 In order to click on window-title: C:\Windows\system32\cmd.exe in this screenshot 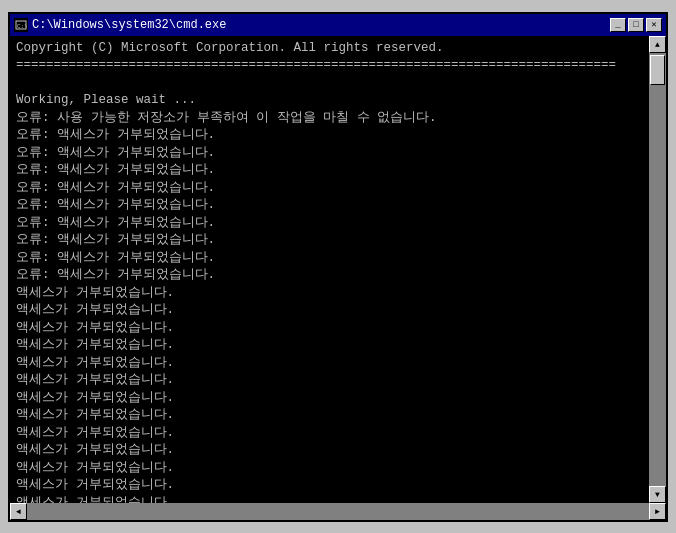, I will do `click(129, 25)`.